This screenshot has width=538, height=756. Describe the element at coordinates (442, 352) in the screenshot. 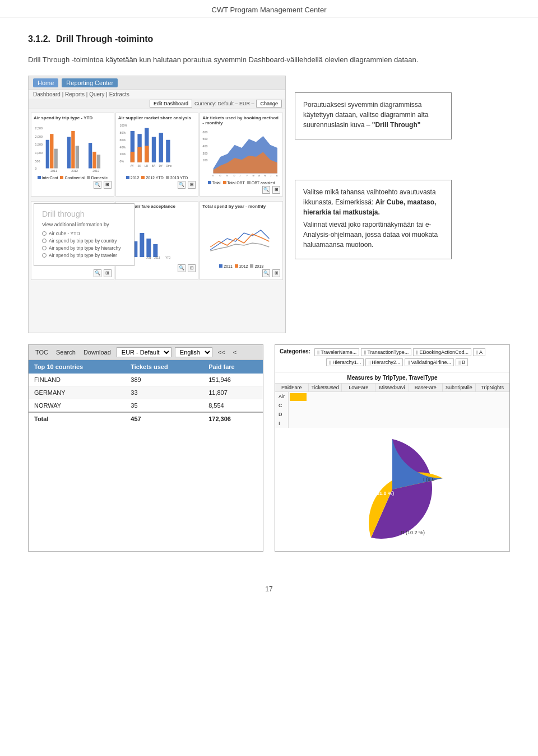

I see `cat-item-3: || EBookingActionCod...` at that location.